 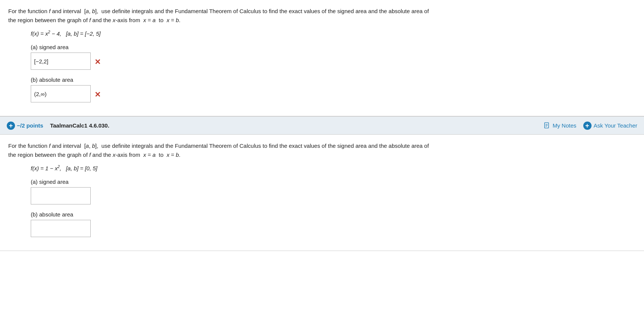 I want to click on to-text-2: to, so click(x=161, y=155).